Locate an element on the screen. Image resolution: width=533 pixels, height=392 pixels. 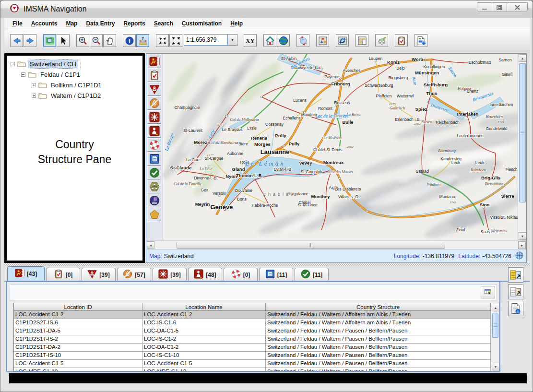
tree-item-feldau: Feldau / C1P1 is located at coordinates (75, 74).